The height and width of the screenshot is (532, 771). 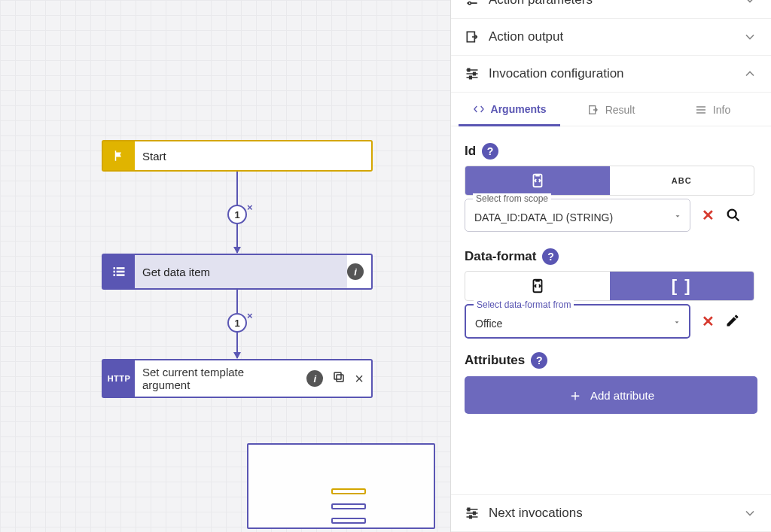 What do you see at coordinates (538, 181) in the screenshot?
I see `id-mode-code` at bounding box center [538, 181].